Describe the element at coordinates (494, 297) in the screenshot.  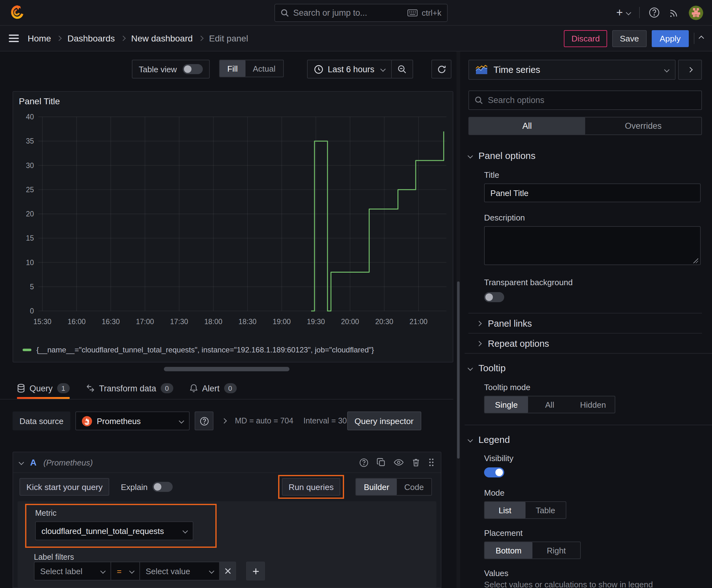
I see `transparent-background-toggle` at that location.